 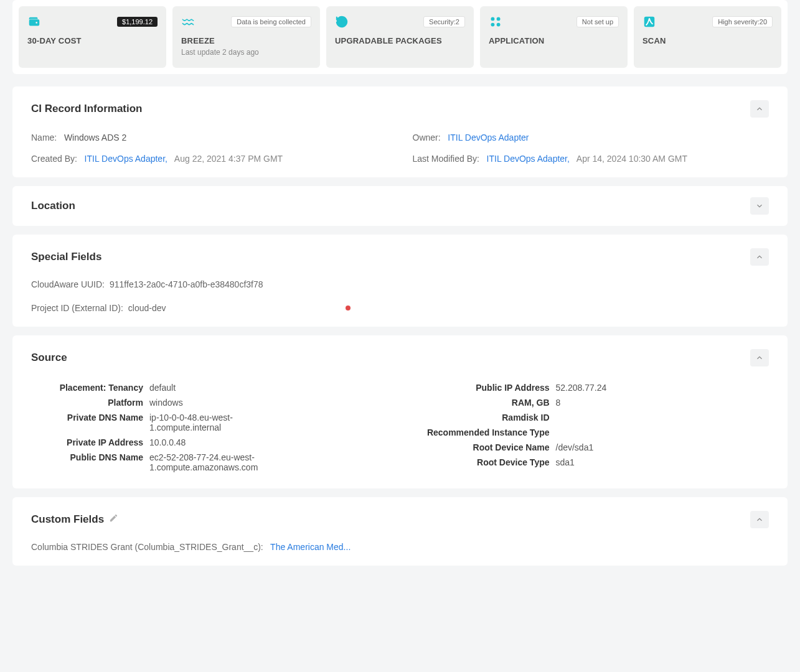 I want to click on ci-name: Name: Windows ADS 2, so click(x=209, y=138).